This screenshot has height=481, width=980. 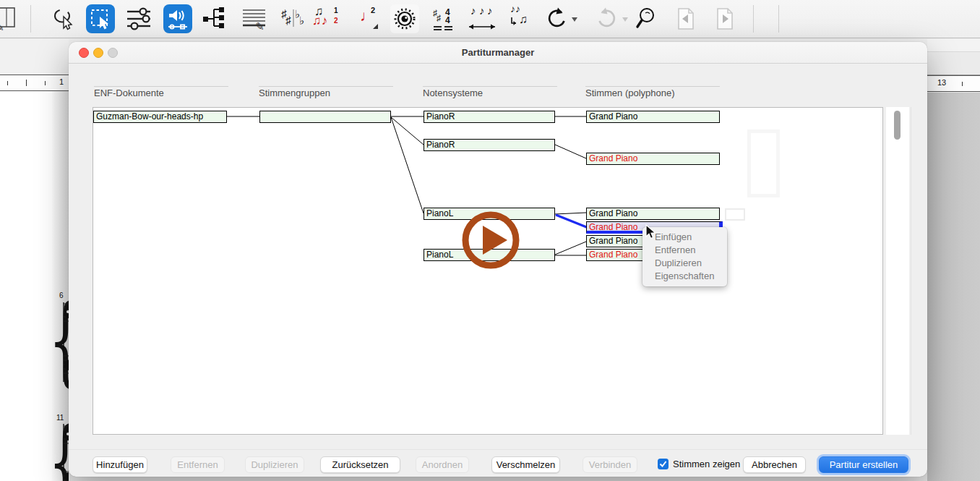 What do you see at coordinates (325, 117) in the screenshot?
I see `voicegroup-node` at bounding box center [325, 117].